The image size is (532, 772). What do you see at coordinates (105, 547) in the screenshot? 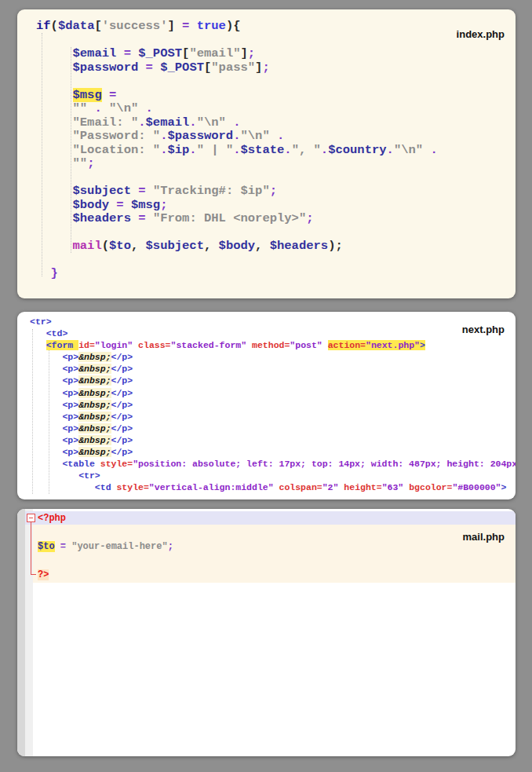
I see `code-area-mail-php: <?php $to = "your-email-here"; ?>` at bounding box center [105, 547].